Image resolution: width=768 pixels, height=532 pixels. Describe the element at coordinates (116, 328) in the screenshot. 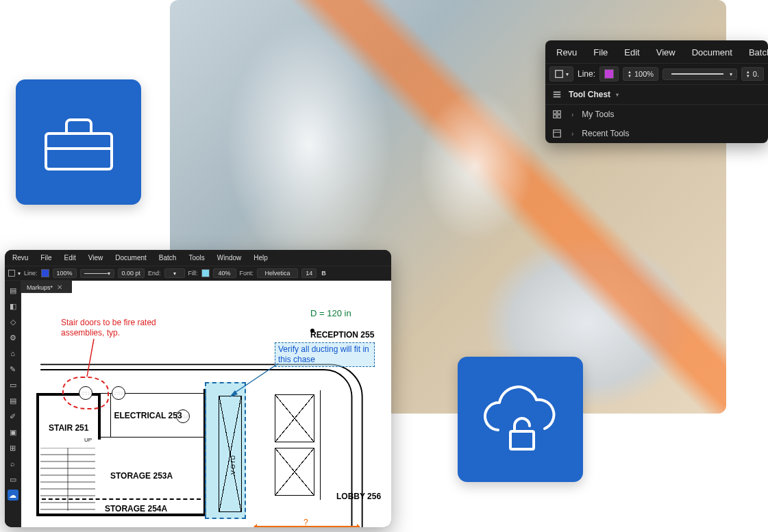

I see `red-text-annotation: Stair doors to be fire rated assemblies,…` at that location.